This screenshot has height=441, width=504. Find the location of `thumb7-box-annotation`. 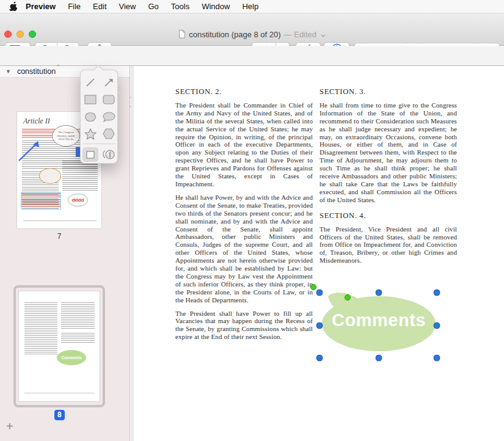

thumb7-box-annotation is located at coordinates (41, 201).